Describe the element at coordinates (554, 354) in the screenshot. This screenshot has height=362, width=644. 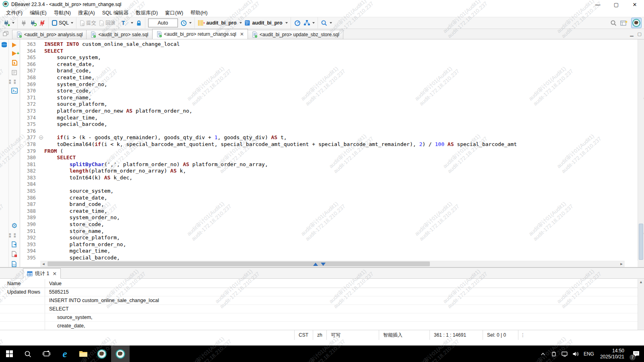
I see `tray-device-button` at that location.